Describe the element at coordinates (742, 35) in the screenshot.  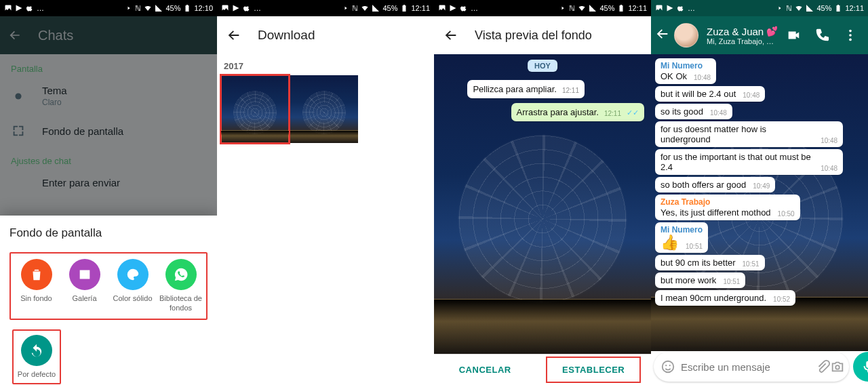
I see `chat-title-box: Zuza & Juan 💕 Mi, Zuza Trabajo, Zuzzan..…` at that location.